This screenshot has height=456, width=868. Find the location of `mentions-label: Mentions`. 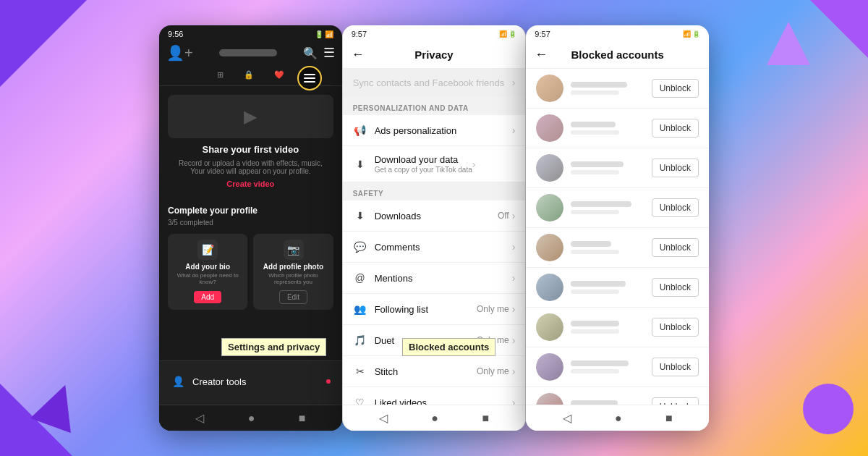

mentions-label: Mentions is located at coordinates (443, 278).